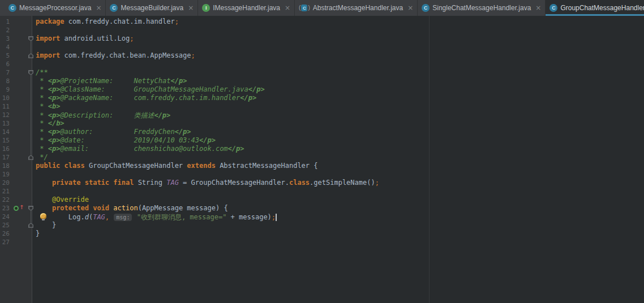 This screenshot has width=644, height=303. What do you see at coordinates (322, 191) in the screenshot?
I see `editor-line-21: 21` at bounding box center [322, 191].